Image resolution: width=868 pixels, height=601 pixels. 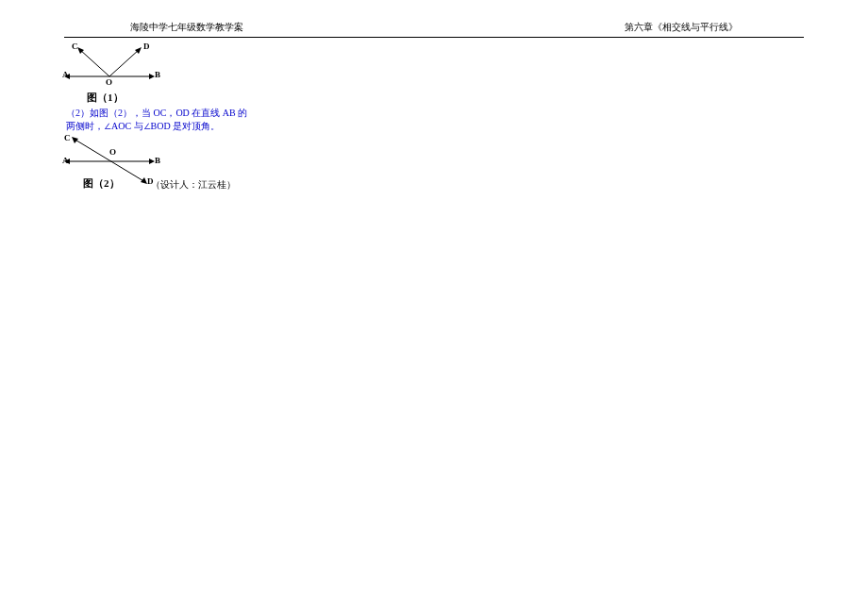 What do you see at coordinates (158, 160) in the screenshot?
I see `fig2-label-b: B` at bounding box center [158, 160].